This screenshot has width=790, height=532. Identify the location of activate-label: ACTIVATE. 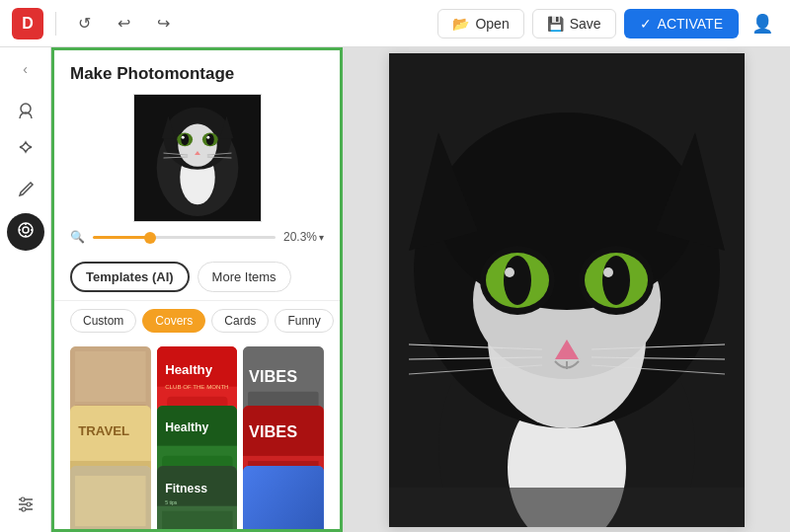
(690, 24).